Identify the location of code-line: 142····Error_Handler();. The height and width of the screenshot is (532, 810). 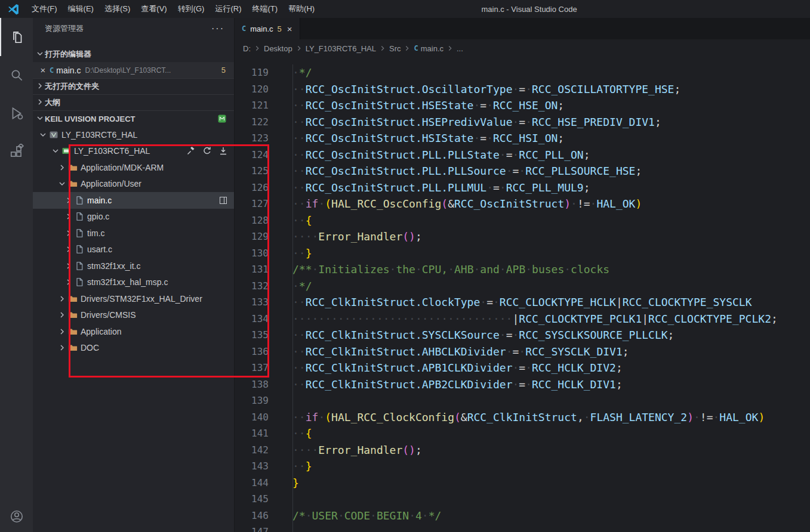
(522, 450).